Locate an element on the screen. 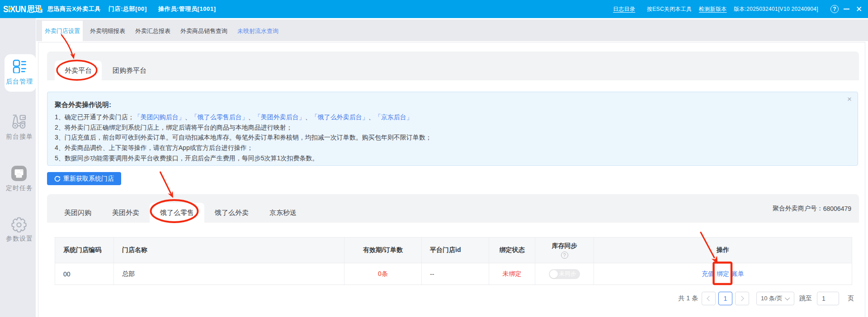 The width and height of the screenshot is (868, 317). panel-top-border is located at coordinates (452, 42).